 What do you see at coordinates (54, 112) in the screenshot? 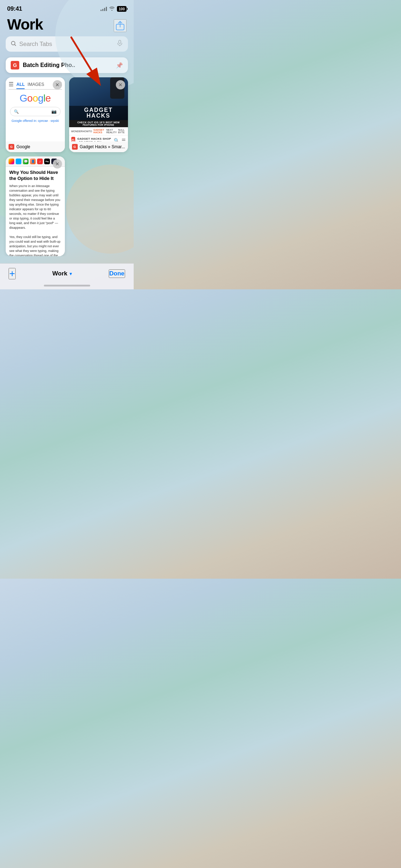
I see `google-camera-icon: 📷` at bounding box center [54, 112].